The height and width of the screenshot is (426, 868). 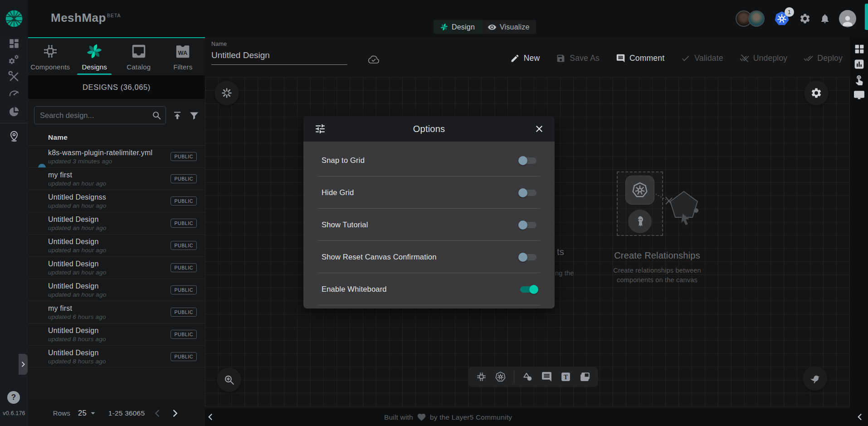 What do you see at coordinates (640, 190) in the screenshot?
I see `hint-kubernetes-tile` at bounding box center [640, 190].